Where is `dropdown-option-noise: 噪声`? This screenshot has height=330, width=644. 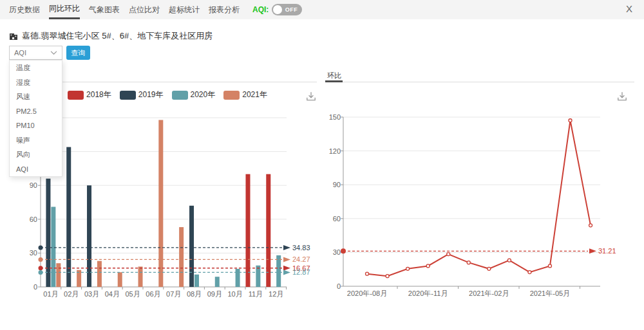
dropdown-option-noise: 噪声 is located at coordinates (36, 140).